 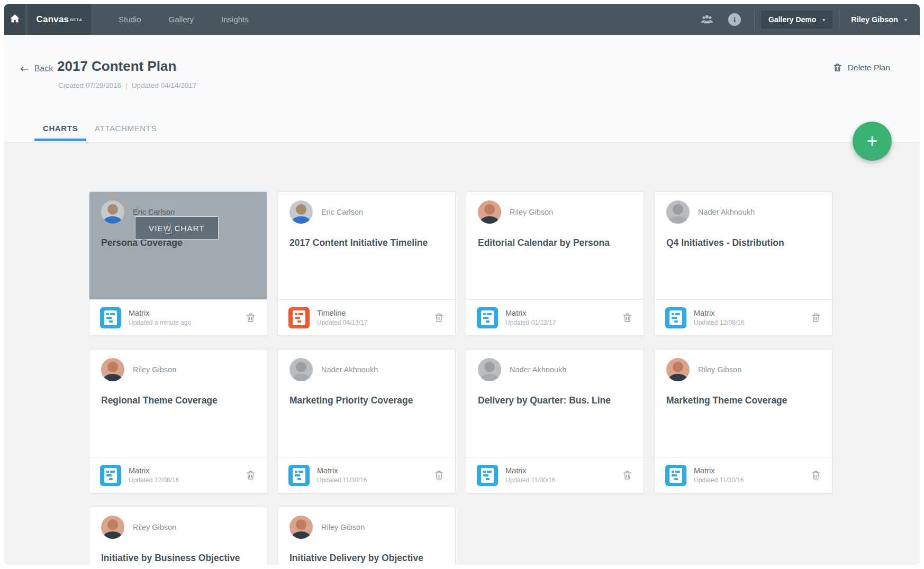 What do you see at coordinates (555, 421) in the screenshot?
I see `chart-card: Nader Akhnoukh Delivery by Quarter: Bus.…` at bounding box center [555, 421].